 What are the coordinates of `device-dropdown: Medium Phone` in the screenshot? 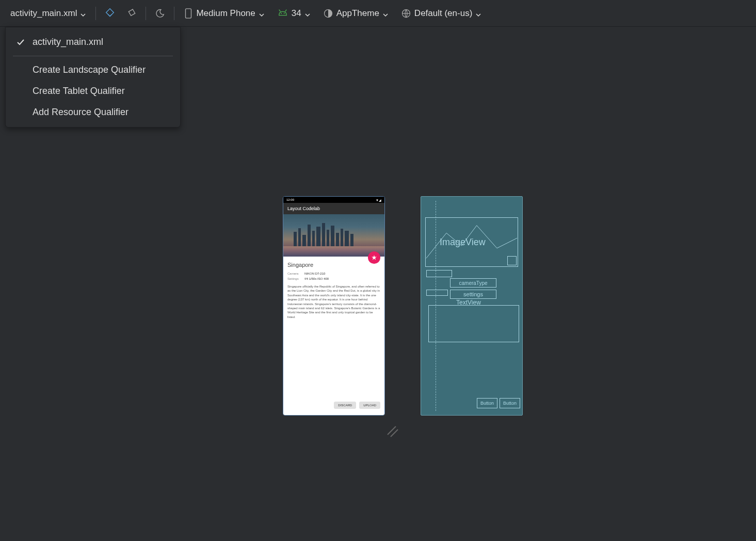 It's located at (224, 13).